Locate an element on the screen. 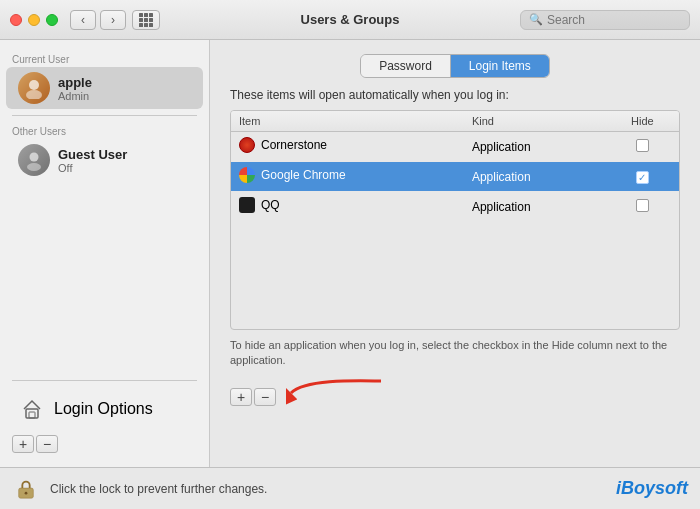 The width and height of the screenshot is (700, 509). sidebar-bottom: Login Options + − is located at coordinates (104, 416).